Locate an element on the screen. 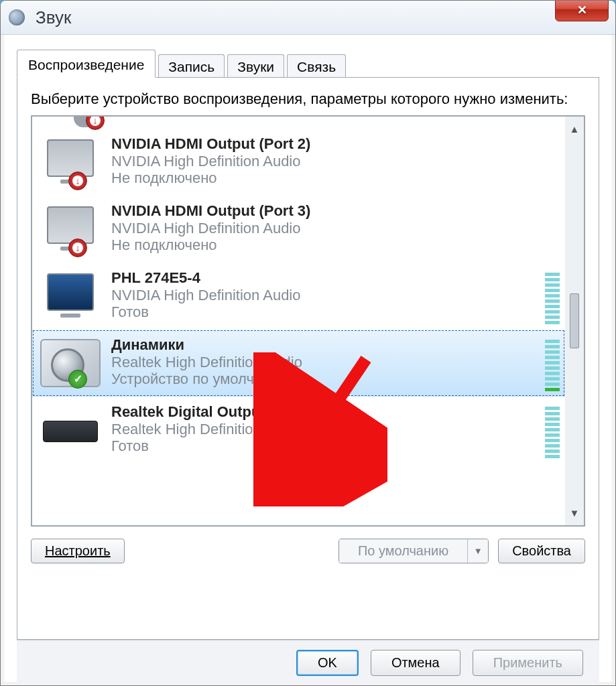 The image size is (616, 686). apply-button: Применить is located at coordinates (528, 663).